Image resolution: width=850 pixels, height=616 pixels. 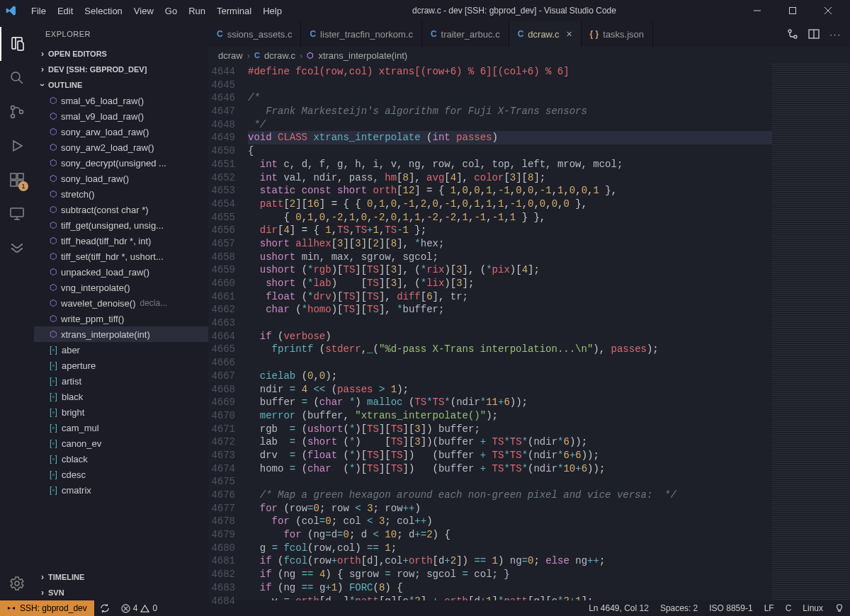 What do you see at coordinates (17, 112) in the screenshot?
I see `source-control-icon` at bounding box center [17, 112].